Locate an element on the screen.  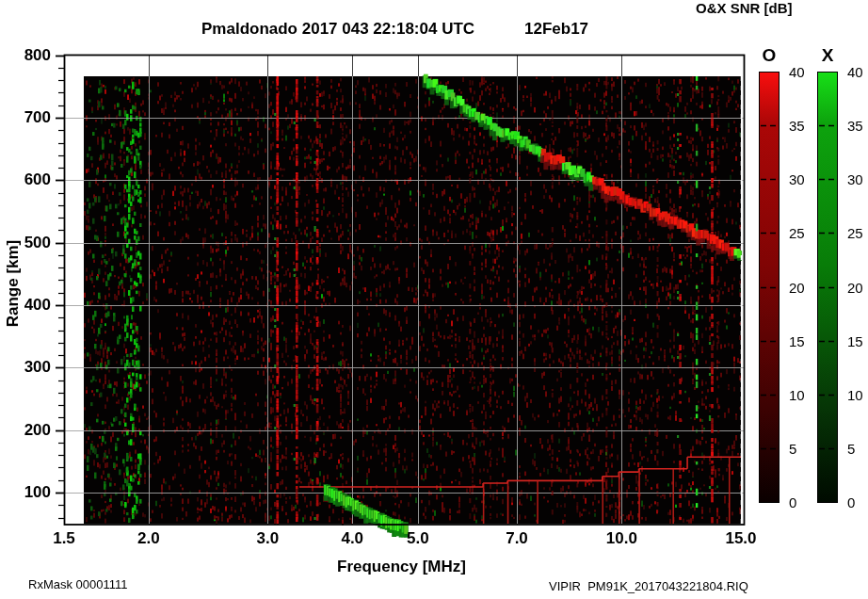
colorbar-o-tick-label: 20 is located at coordinates (803, 288).